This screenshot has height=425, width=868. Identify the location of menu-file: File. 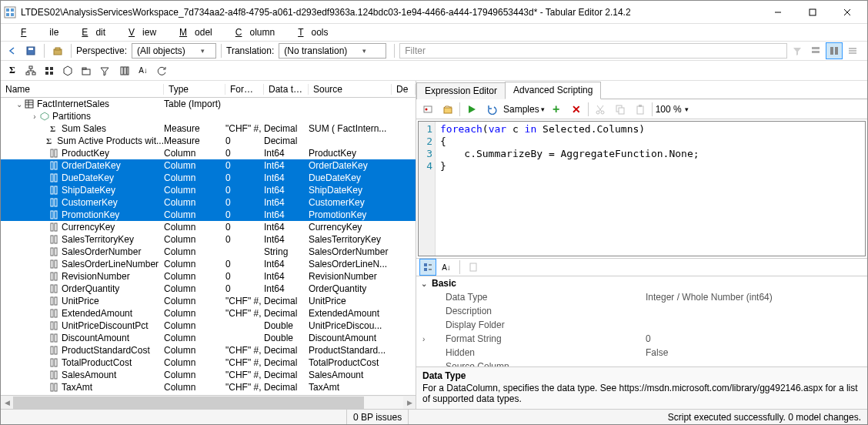
(35, 32).